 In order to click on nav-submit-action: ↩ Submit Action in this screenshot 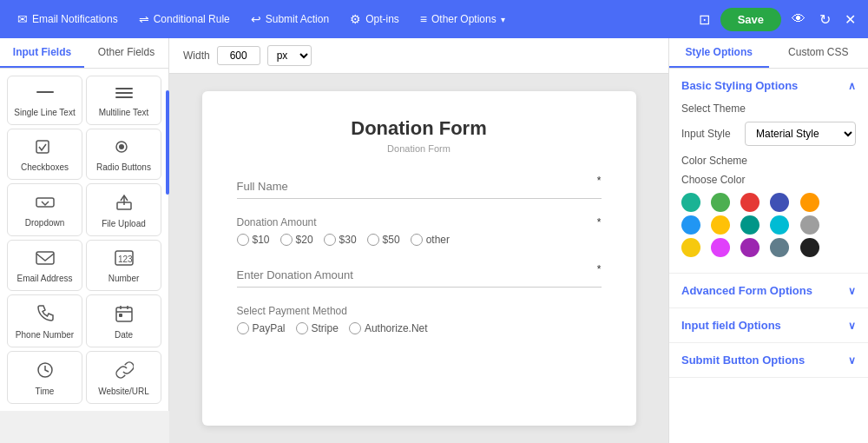, I will do `click(290, 19)`.